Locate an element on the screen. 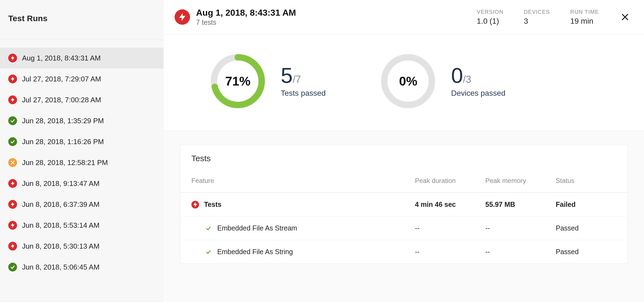 The width and height of the screenshot is (644, 302). stat-version: VERSION 1.0 (1) is located at coordinates (490, 17).